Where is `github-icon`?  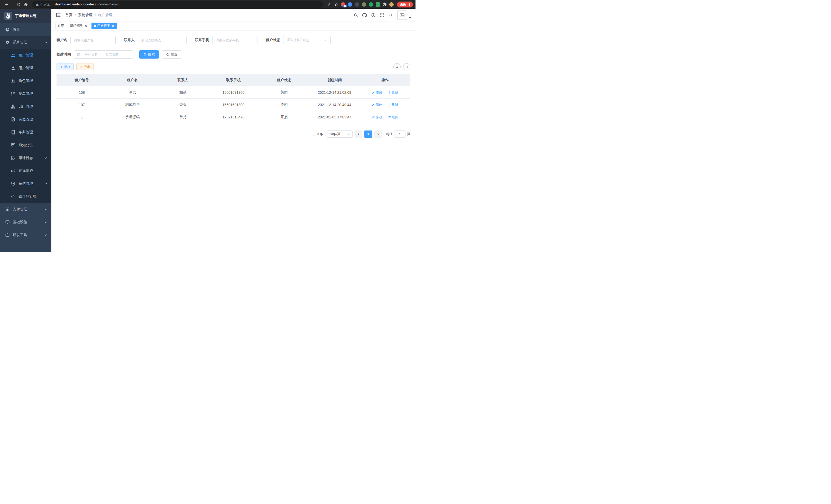 github-icon is located at coordinates (365, 15).